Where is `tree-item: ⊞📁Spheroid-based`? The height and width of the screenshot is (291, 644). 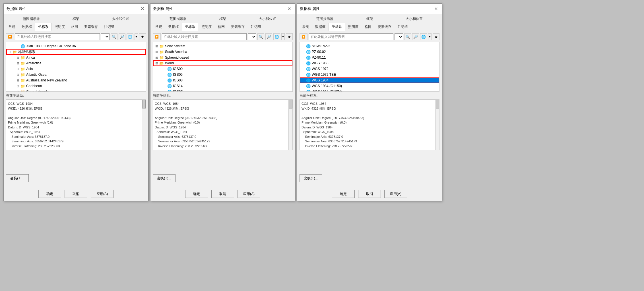 tree-item: ⊞📁Spheroid-based is located at coordinates (223, 58).